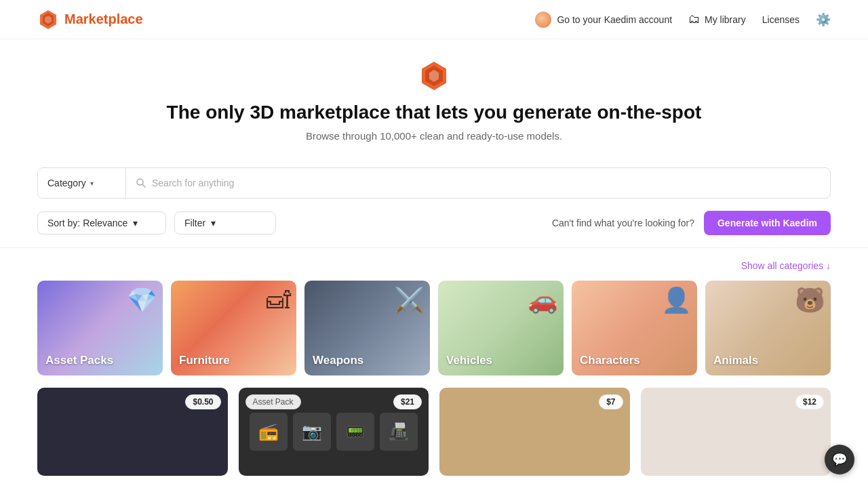 The image size is (868, 488). What do you see at coordinates (486, 183) in the screenshot?
I see `search-input` at bounding box center [486, 183].